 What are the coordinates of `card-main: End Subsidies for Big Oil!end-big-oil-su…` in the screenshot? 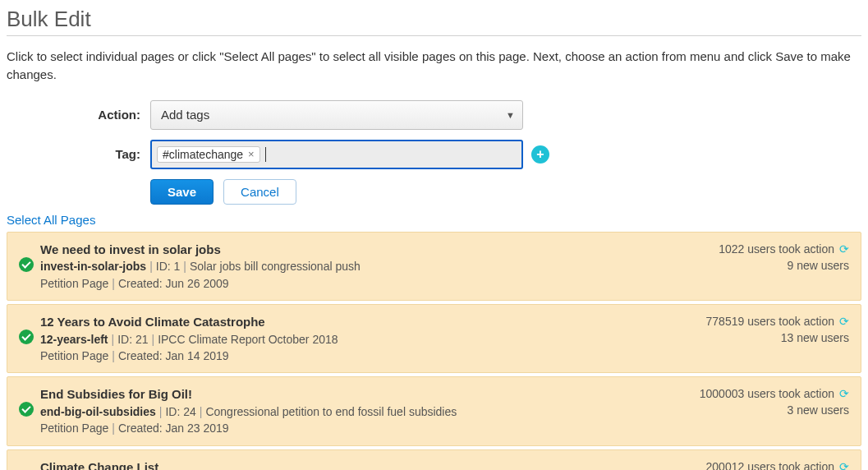 It's located at (366, 411).